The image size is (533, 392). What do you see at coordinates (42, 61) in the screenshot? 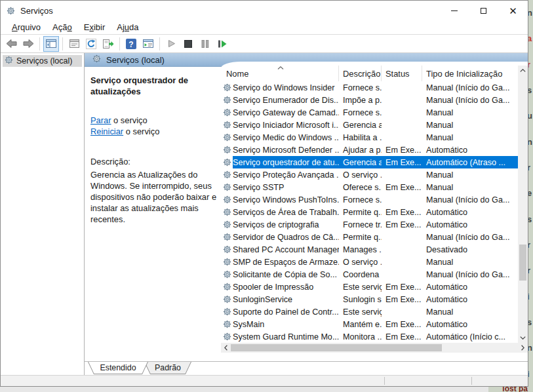
I see `sidebar-item-services-local: Serviços (local)` at bounding box center [42, 61].